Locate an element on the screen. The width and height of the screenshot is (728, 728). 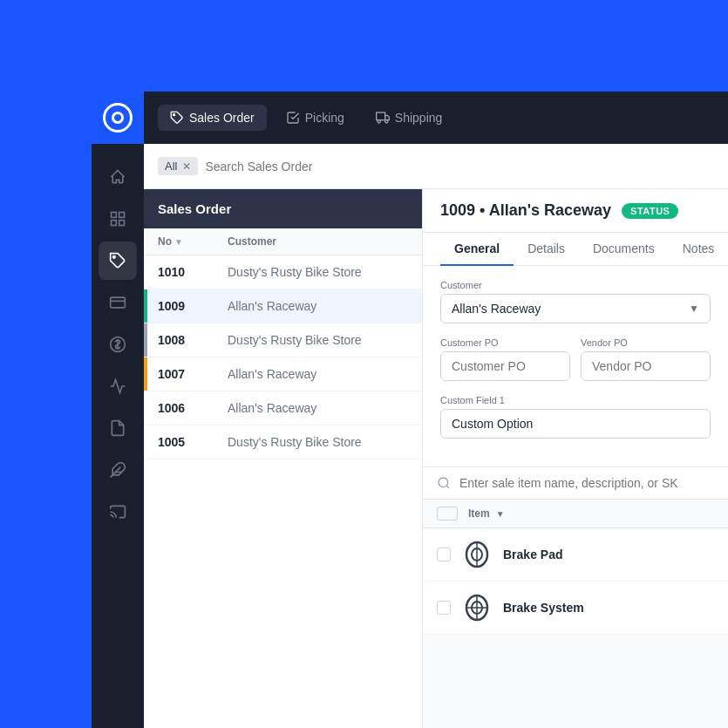
sidebar-item-payments is located at coordinates (118, 303).